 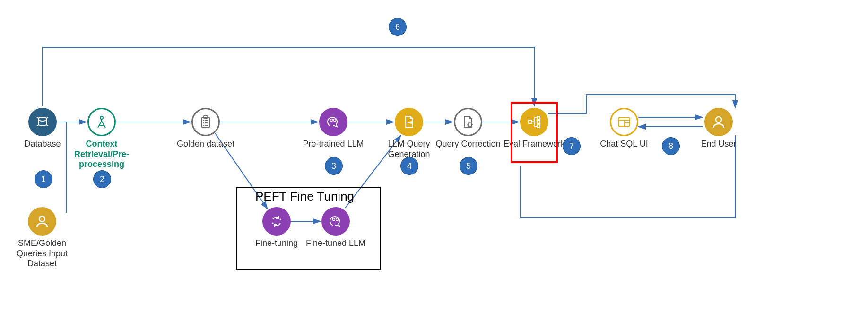 I want to click on badge-3: 3, so click(x=334, y=166).